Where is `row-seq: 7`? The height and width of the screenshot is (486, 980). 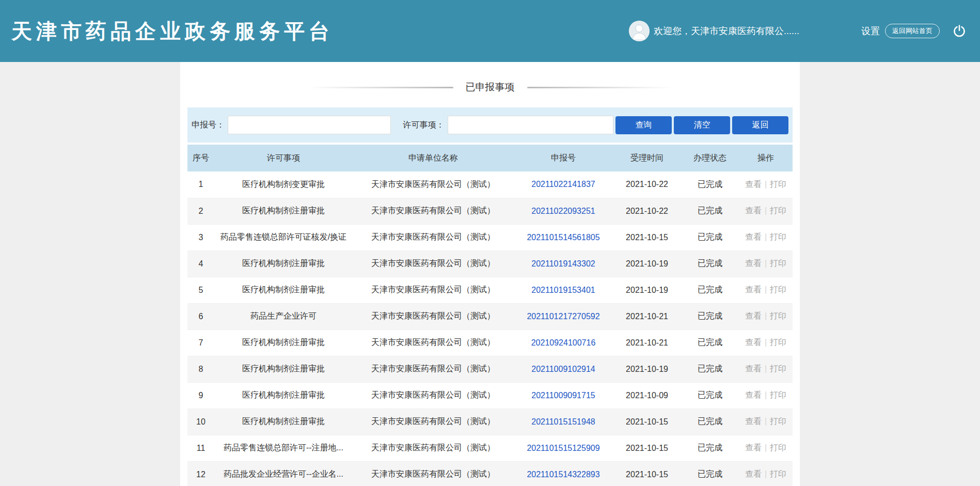
row-seq: 7 is located at coordinates (201, 343).